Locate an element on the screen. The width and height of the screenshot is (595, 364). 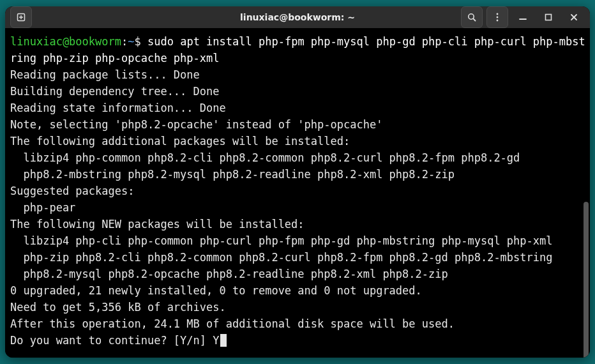
output-line: Need to get 5,356 kB of archives. is located at coordinates (118, 307).